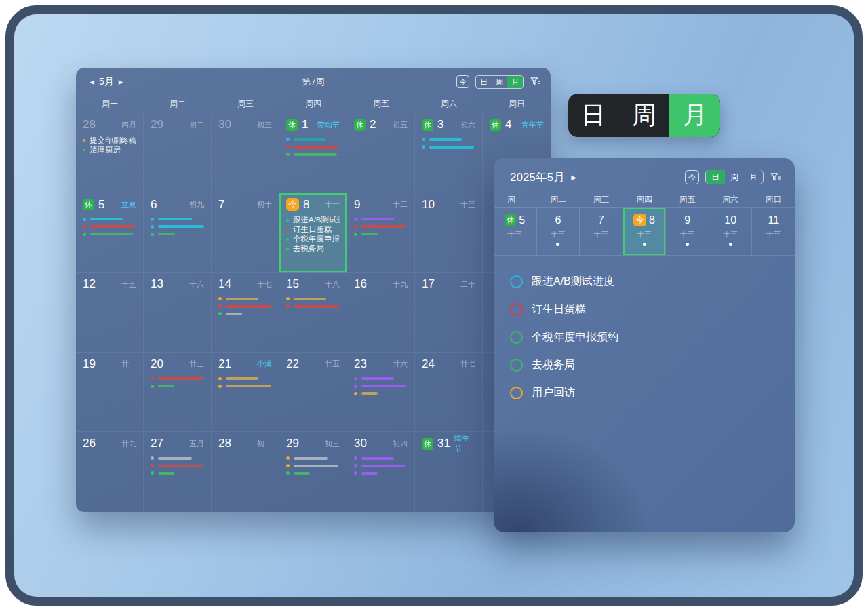 This screenshot has height=611, width=868. I want to click on day-cell: 29初二, so click(178, 153).